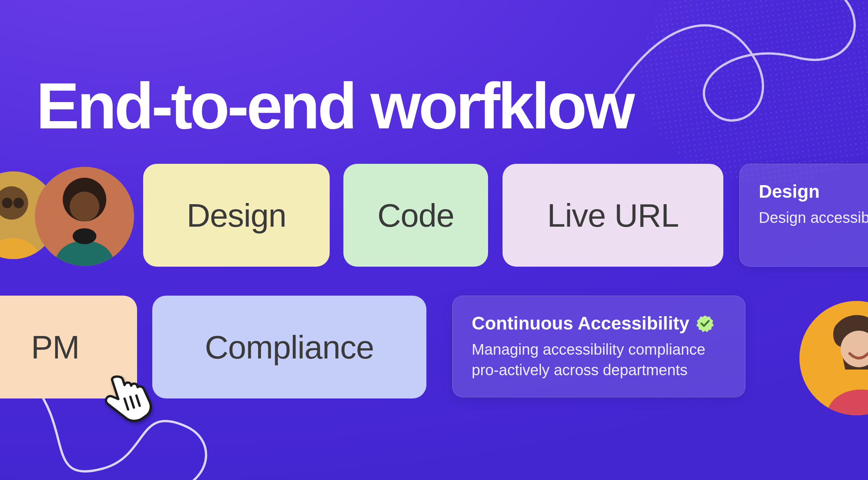  What do you see at coordinates (236, 215) in the screenshot?
I see `card-design: Design` at bounding box center [236, 215].